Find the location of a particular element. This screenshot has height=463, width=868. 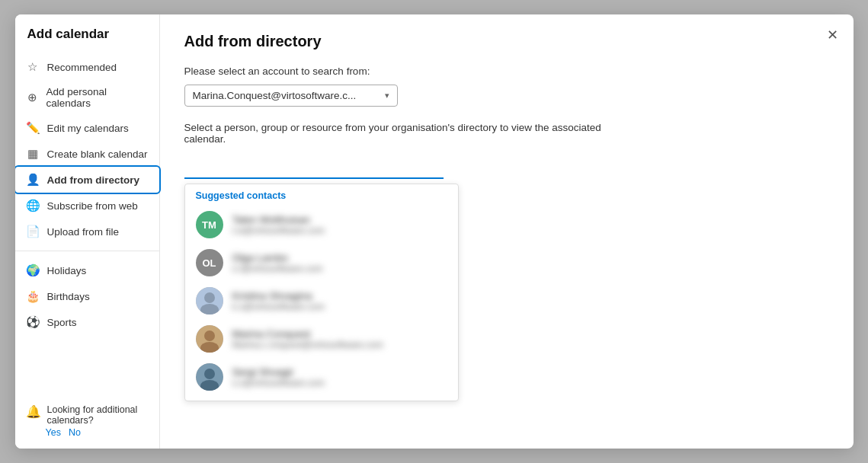

description-text: Select a person, group or resource from … is located at coordinates (413, 133).